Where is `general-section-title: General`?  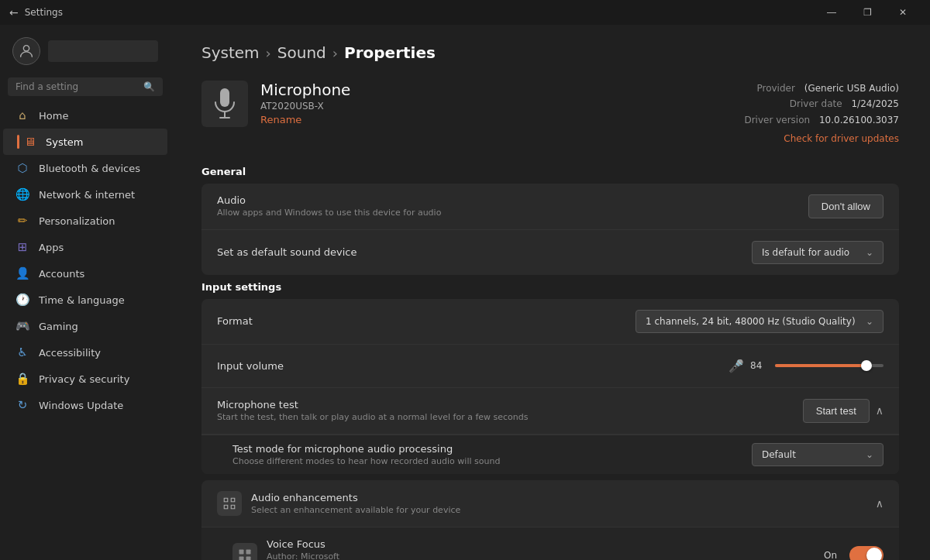 general-section-title: General is located at coordinates (550, 172).